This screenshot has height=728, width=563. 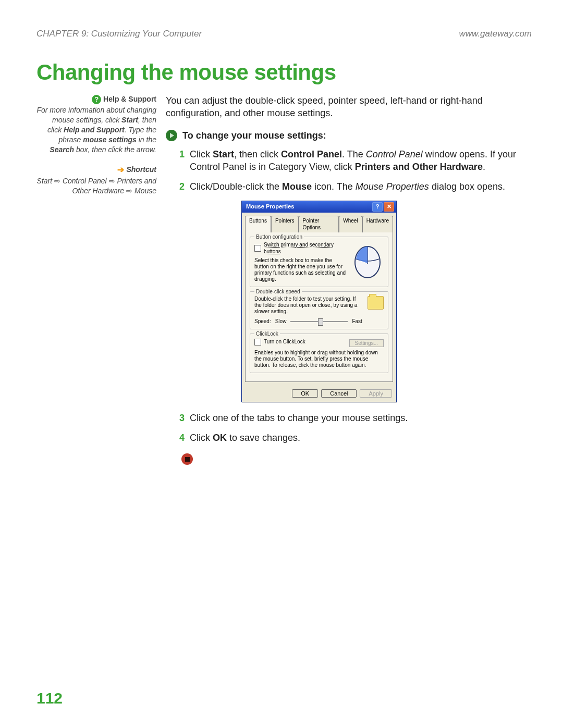 I want to click on mouse-illustration-icon, so click(x=368, y=261).